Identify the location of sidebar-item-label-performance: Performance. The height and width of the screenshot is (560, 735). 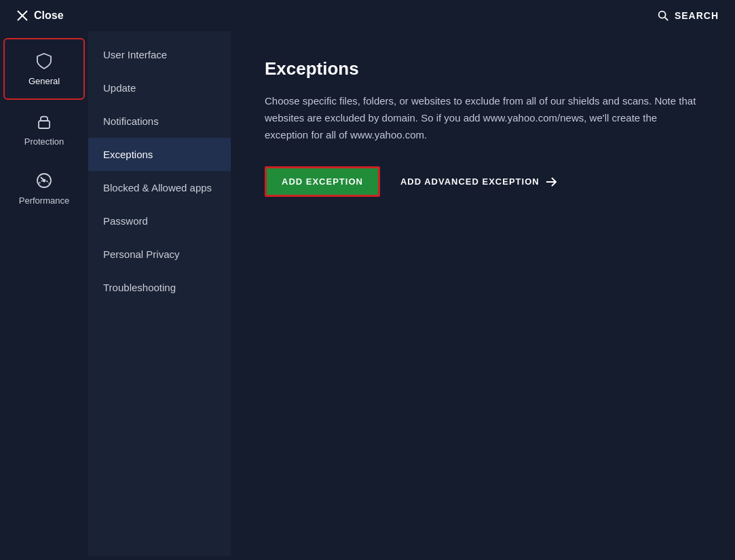
(44, 201).